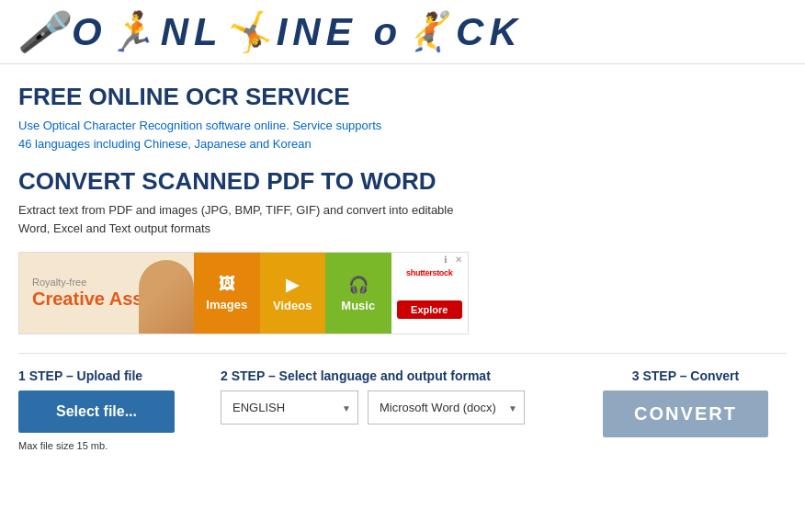 This screenshot has width=805, height=532. I want to click on max-size-text: Max file size 15 mb., so click(110, 446).